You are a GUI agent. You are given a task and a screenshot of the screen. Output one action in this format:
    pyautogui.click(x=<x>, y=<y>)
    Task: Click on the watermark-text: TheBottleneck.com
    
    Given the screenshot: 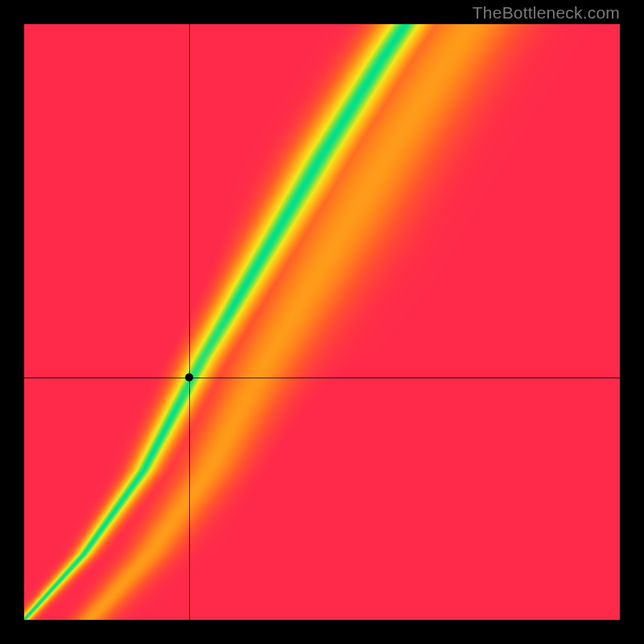 What is the action you would take?
    pyautogui.click(x=546, y=13)
    